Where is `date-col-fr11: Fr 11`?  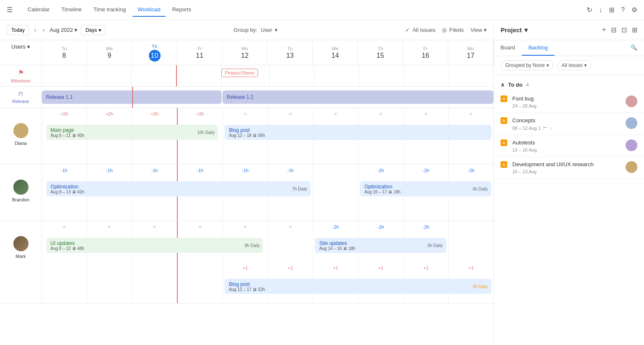
date-col-fr11: Fr 11 is located at coordinates (200, 53).